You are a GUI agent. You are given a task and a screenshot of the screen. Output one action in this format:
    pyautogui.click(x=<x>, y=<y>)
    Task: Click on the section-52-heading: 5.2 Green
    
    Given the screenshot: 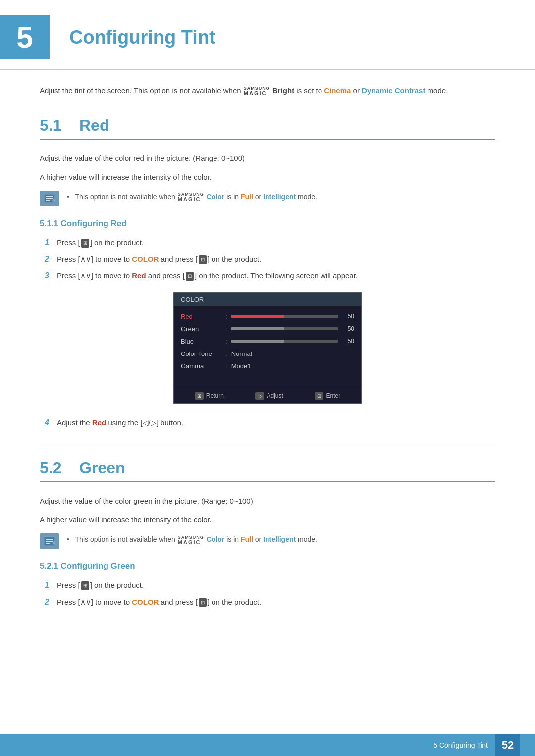 What is the action you would take?
    pyautogui.click(x=268, y=470)
    